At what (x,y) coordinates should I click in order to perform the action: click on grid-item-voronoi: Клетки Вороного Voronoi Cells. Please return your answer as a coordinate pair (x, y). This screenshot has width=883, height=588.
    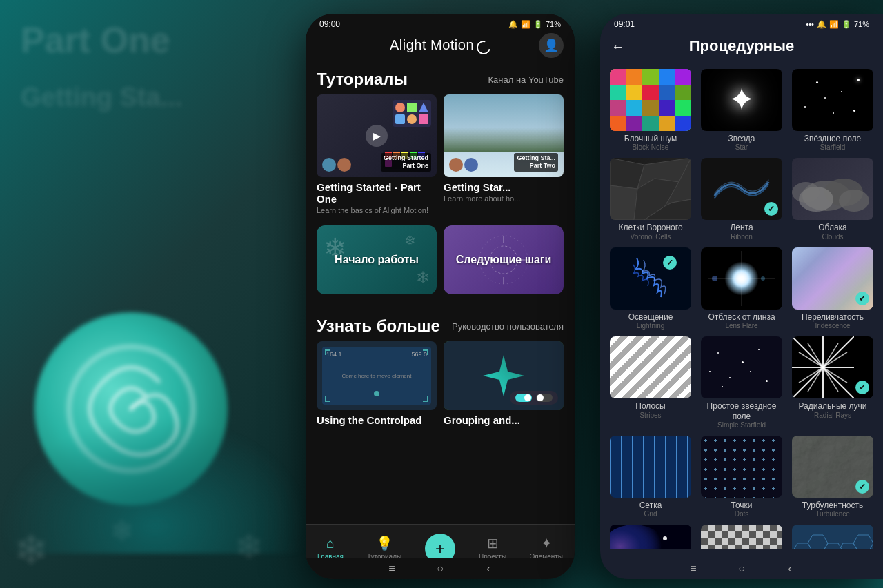
    Looking at the image, I should click on (651, 199).